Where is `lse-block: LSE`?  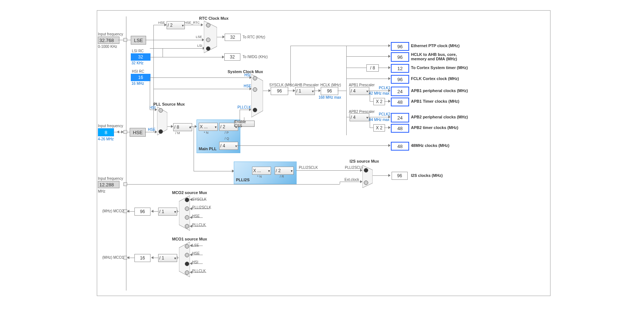
lse-block: LSE is located at coordinates (138, 40).